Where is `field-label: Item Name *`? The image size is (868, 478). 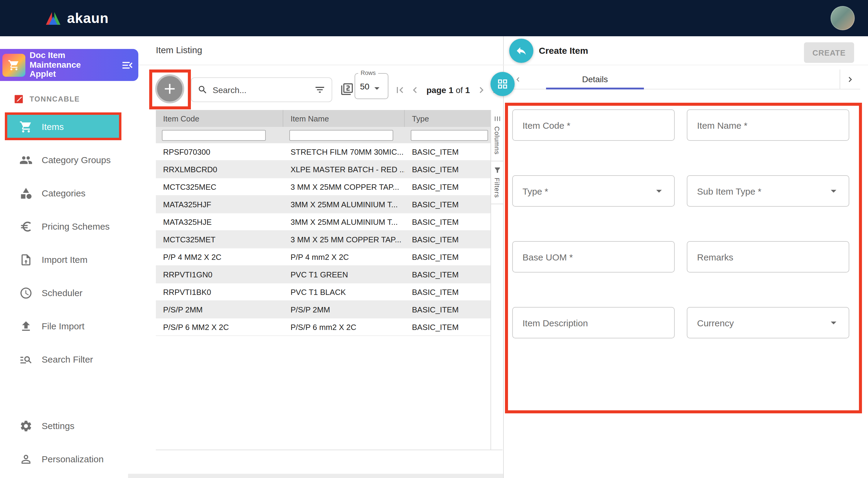
field-label: Item Name * is located at coordinates (722, 125).